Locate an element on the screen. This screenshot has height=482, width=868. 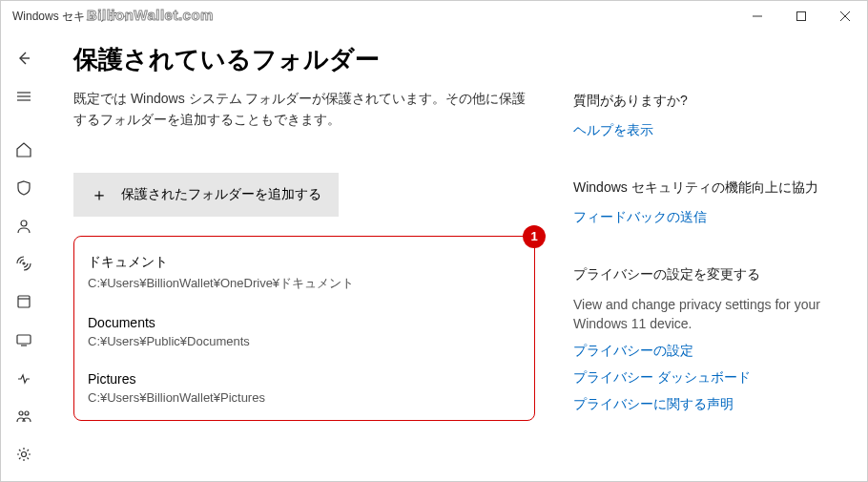
privacy-dashboard-link: プライバシー ダッシュボード is located at coordinates (707, 378).